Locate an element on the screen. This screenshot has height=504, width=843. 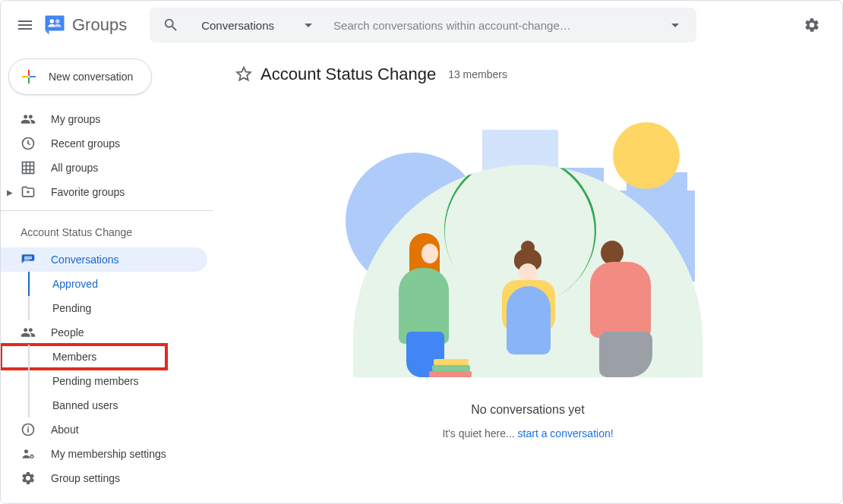
nav-label: My groups is located at coordinates (76, 119).